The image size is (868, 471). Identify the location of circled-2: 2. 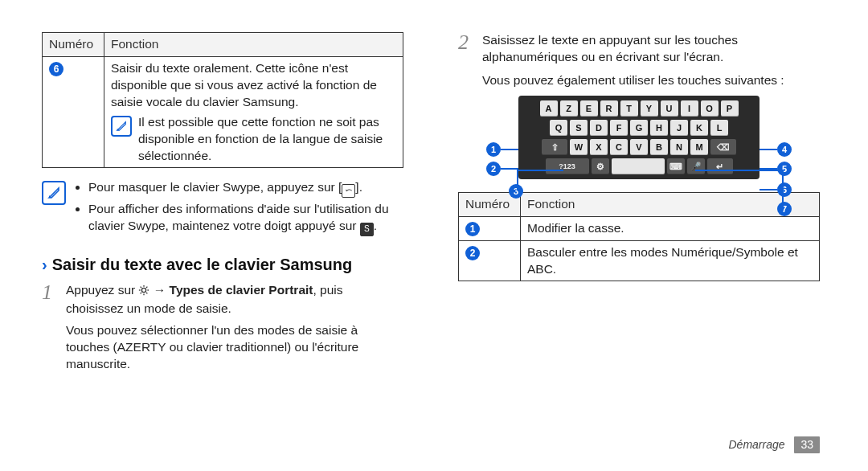
(473, 253).